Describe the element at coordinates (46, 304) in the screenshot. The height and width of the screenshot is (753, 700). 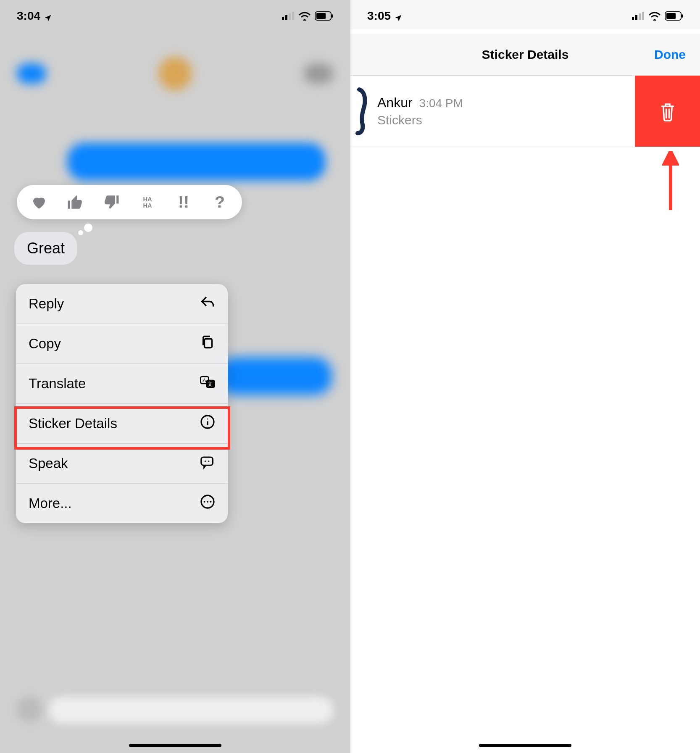
I see `menu-label: Reply` at that location.